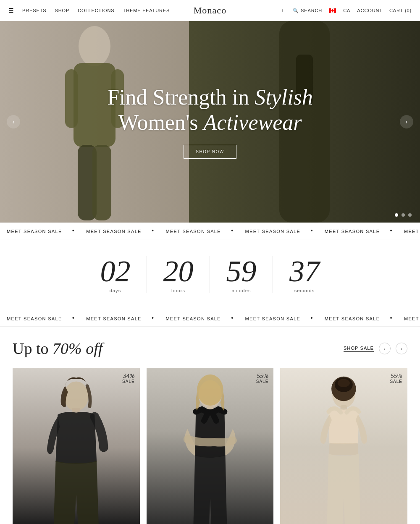 The height and width of the screenshot is (524, 420). What do you see at coordinates (375, 348) in the screenshot?
I see `sale-header-right: SHOP SALE ‹ ›` at bounding box center [375, 348].